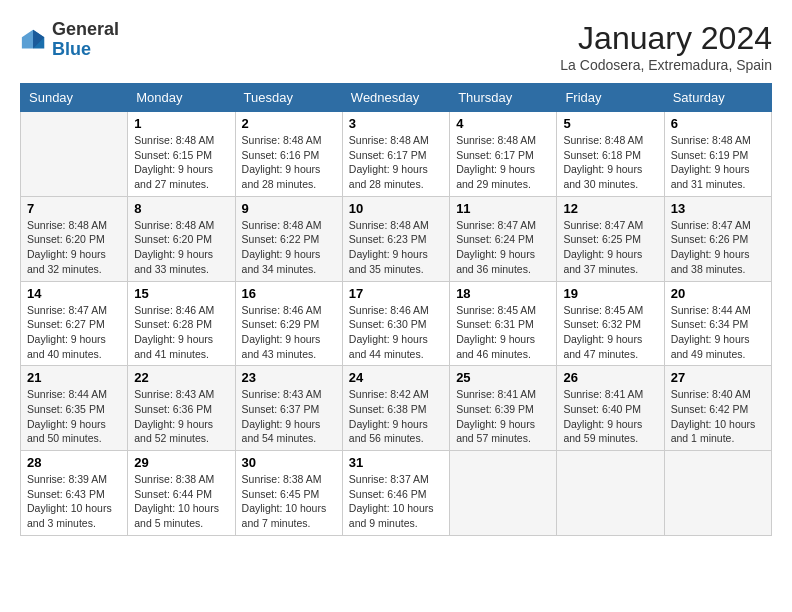 Image resolution: width=792 pixels, height=612 pixels. What do you see at coordinates (610, 408) in the screenshot?
I see `calendar-cell: 26Sunrise: 8:41 AMSunset: 6:40 PMDayligh…` at bounding box center [610, 408].